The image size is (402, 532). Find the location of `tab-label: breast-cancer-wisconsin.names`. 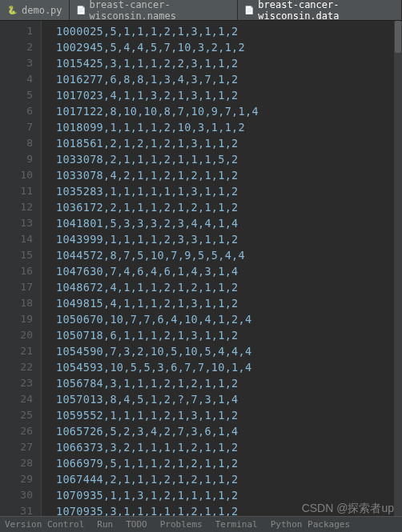

tab-label: breast-cancer-wisconsin.names is located at coordinates (160, 11).